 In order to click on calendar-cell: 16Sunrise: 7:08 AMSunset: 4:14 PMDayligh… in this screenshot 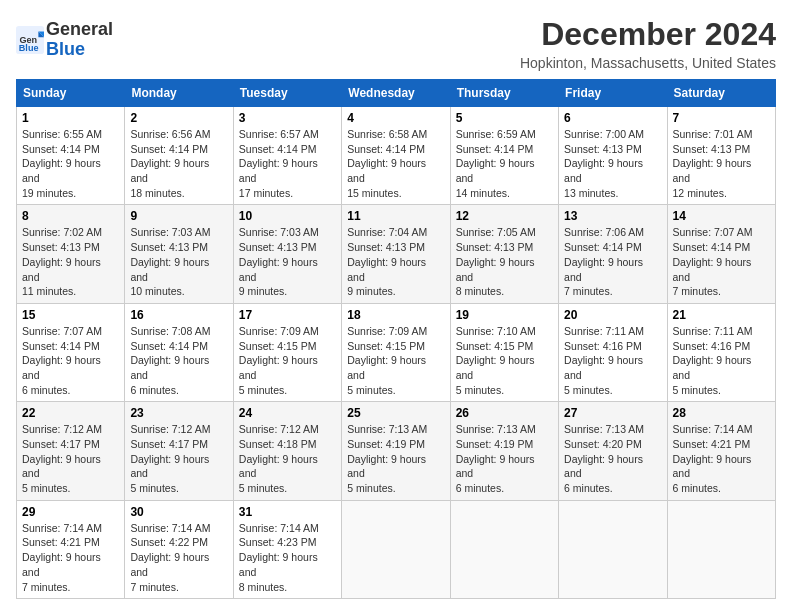, I will do `click(179, 352)`.